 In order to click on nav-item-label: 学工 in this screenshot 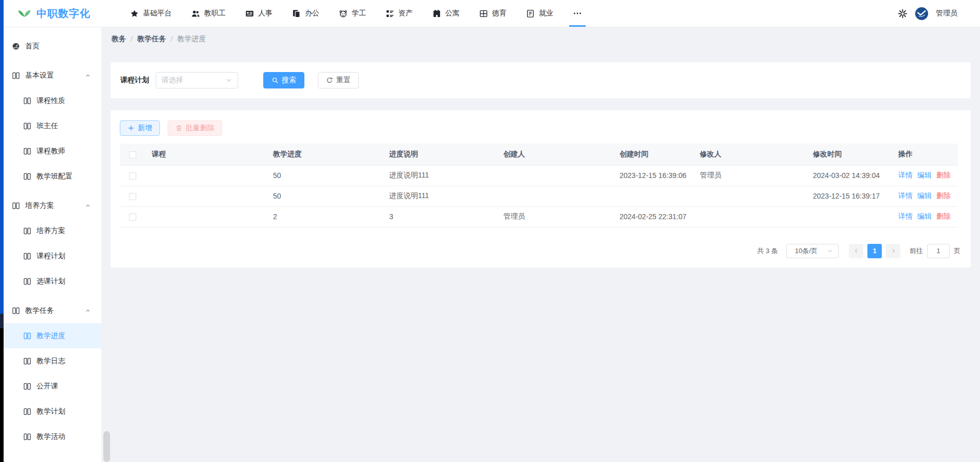, I will do `click(359, 13)`.